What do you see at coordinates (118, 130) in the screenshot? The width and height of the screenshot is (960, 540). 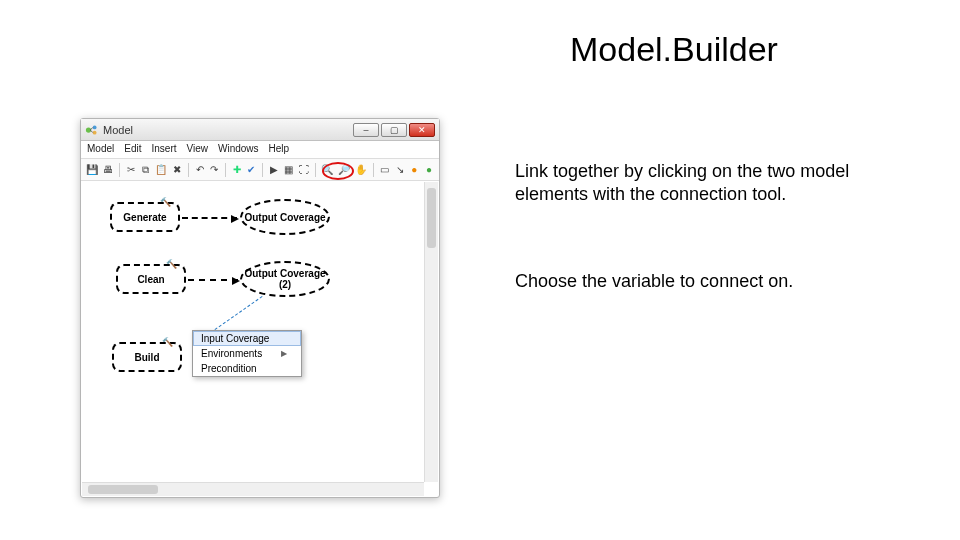 I see `window-title: Model` at bounding box center [118, 130].